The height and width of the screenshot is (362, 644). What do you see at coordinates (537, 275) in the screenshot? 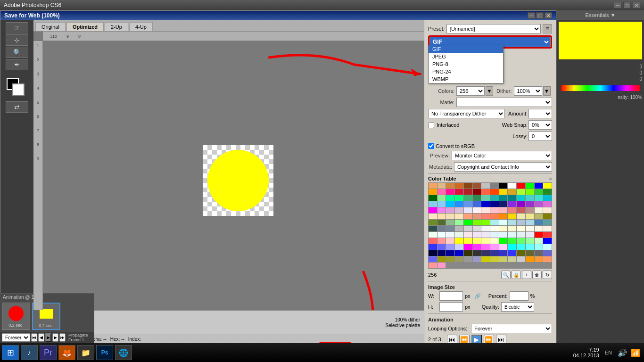
I see `color-delete-btn: 🗑` at bounding box center [537, 275].